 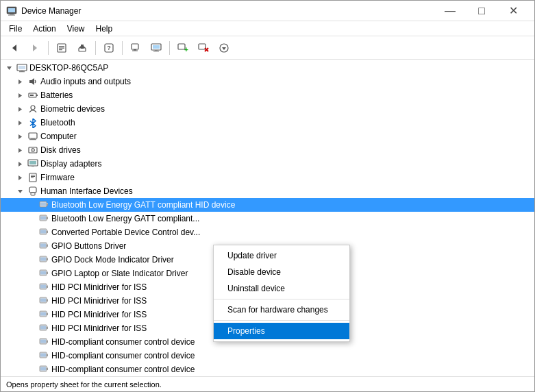 I want to click on menu-action: Action, so click(x=44, y=29).